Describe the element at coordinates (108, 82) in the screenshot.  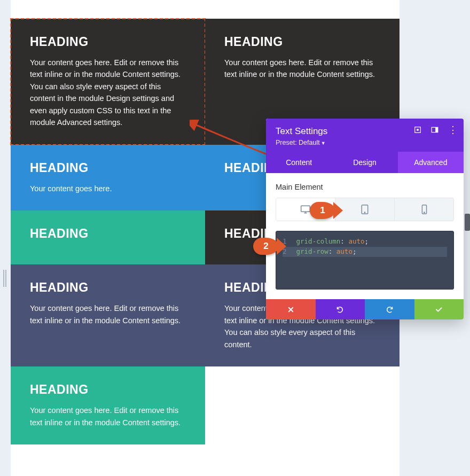
I see `grid-cell-1: HEADING Your content goes here. Edit or …` at that location.